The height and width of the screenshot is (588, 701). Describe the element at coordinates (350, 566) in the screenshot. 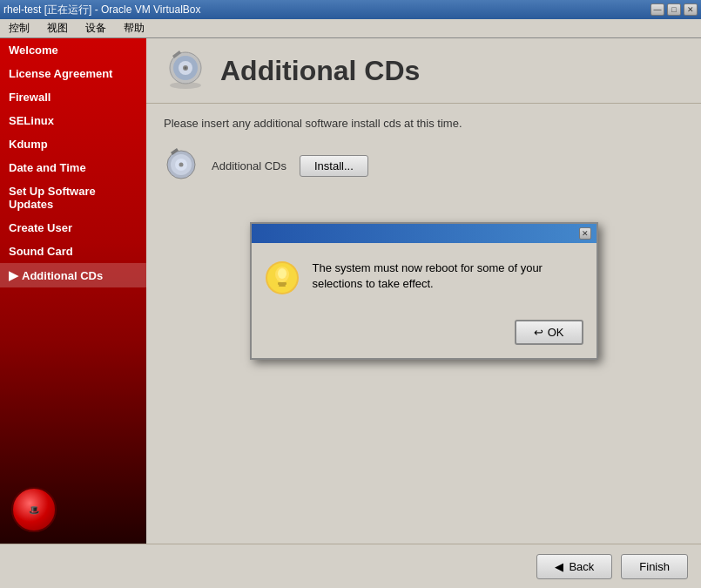

I see `bottom-bar: ◀ Back Finish` at that location.